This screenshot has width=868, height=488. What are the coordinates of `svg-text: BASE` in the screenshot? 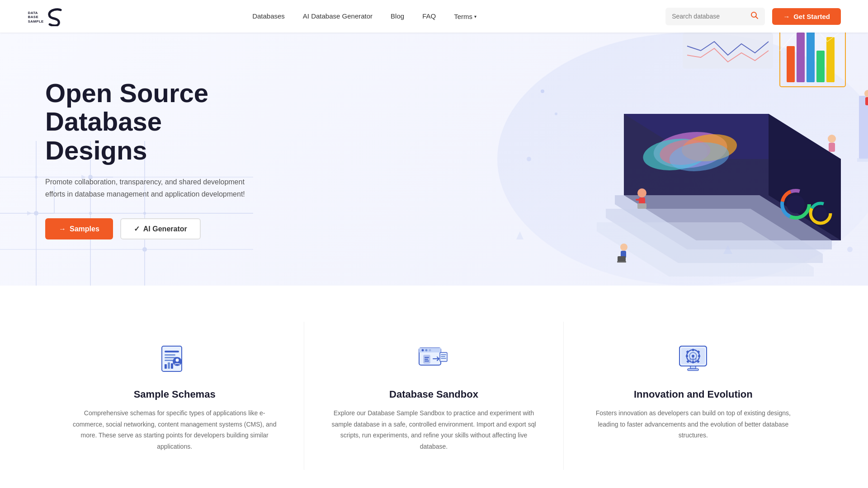 It's located at (33, 17).